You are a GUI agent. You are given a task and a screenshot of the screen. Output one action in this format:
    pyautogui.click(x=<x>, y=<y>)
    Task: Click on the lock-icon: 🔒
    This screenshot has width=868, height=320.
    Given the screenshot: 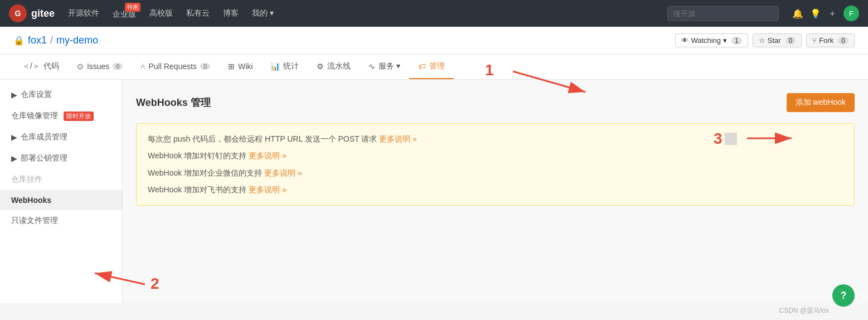 What is the action you would take?
    pyautogui.click(x=19, y=40)
    